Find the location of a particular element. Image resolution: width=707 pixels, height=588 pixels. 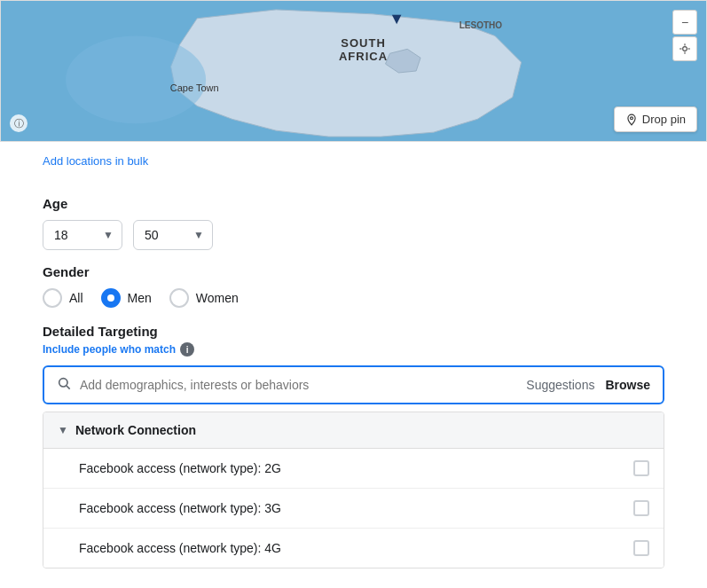

network-row-2g-checkbox is located at coordinates (641, 468).